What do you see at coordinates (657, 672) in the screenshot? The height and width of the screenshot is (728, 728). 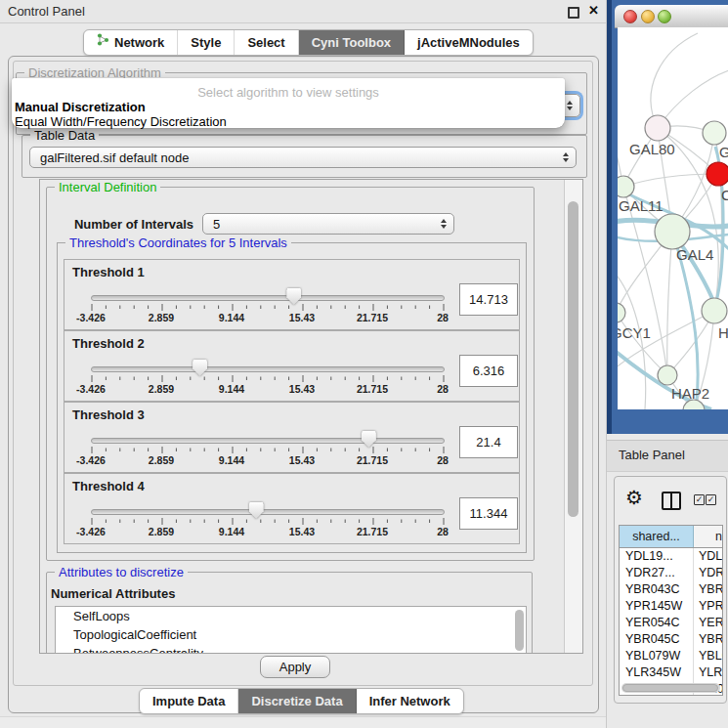 I see `table-cell-shared-name: YLR345W` at bounding box center [657, 672].